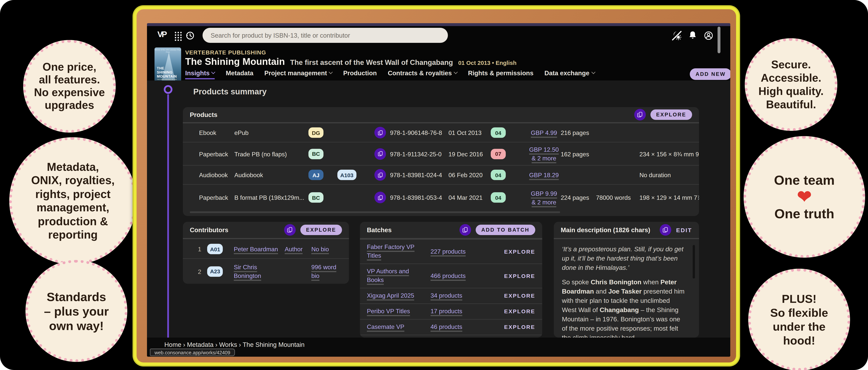 This screenshot has width=868, height=370. Describe the element at coordinates (168, 51) in the screenshot. I see `cover-banner-text: Winner of the John Llewelyn Rhys Prize` at that location.